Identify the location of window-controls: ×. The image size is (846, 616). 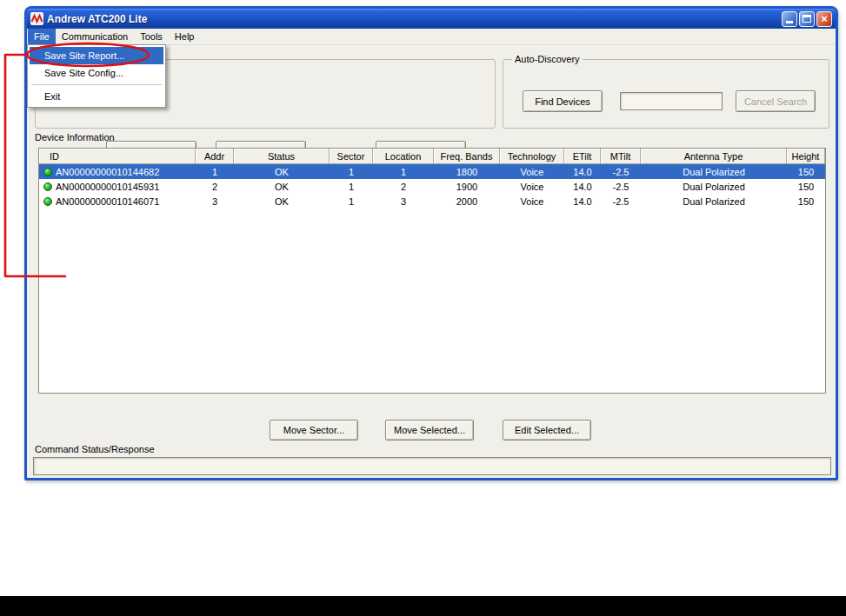
(807, 19).